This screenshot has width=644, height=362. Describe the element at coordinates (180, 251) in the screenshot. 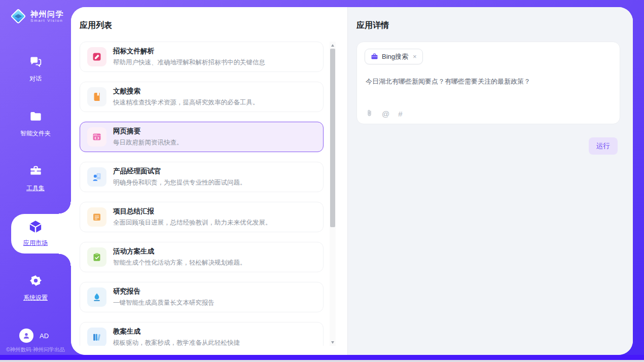

I see `app-name: 活动方案生成` at that location.